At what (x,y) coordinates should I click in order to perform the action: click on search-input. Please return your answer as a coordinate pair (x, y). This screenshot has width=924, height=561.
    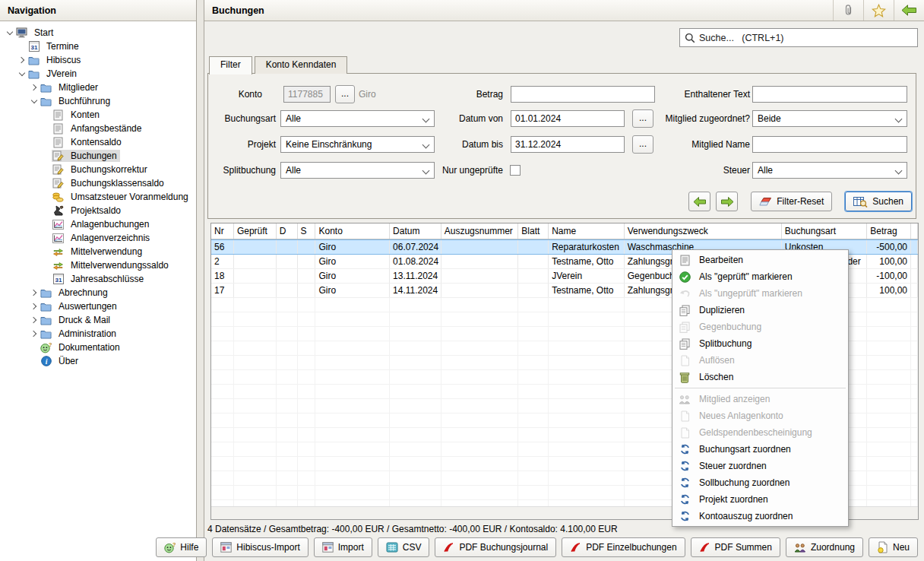
    Looking at the image, I should click on (805, 38).